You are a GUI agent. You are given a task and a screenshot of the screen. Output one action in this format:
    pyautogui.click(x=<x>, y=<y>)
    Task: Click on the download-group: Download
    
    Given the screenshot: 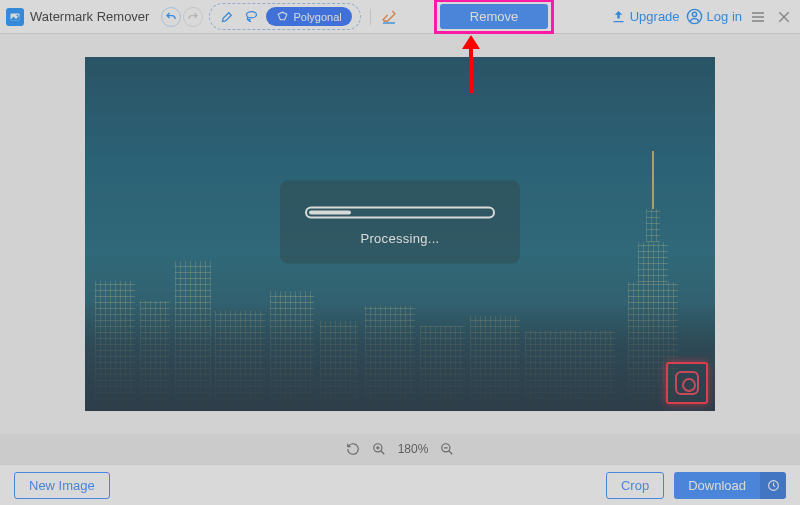 What is the action you would take?
    pyautogui.click(x=730, y=486)
    